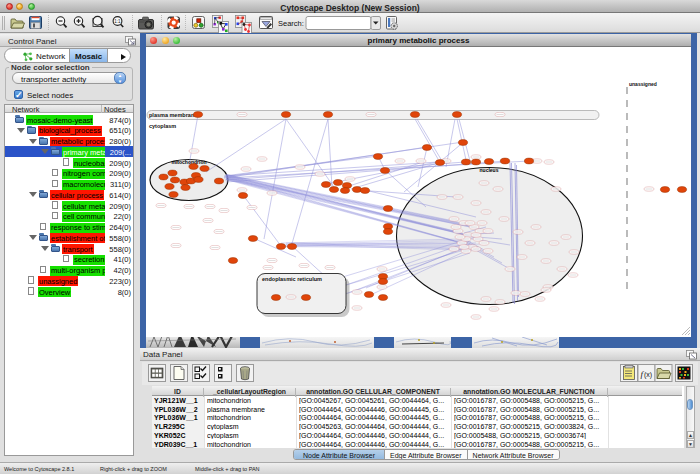  Describe the element at coordinates (118, 22) in the screenshot. I see `svg-text: 1:1` at that location.